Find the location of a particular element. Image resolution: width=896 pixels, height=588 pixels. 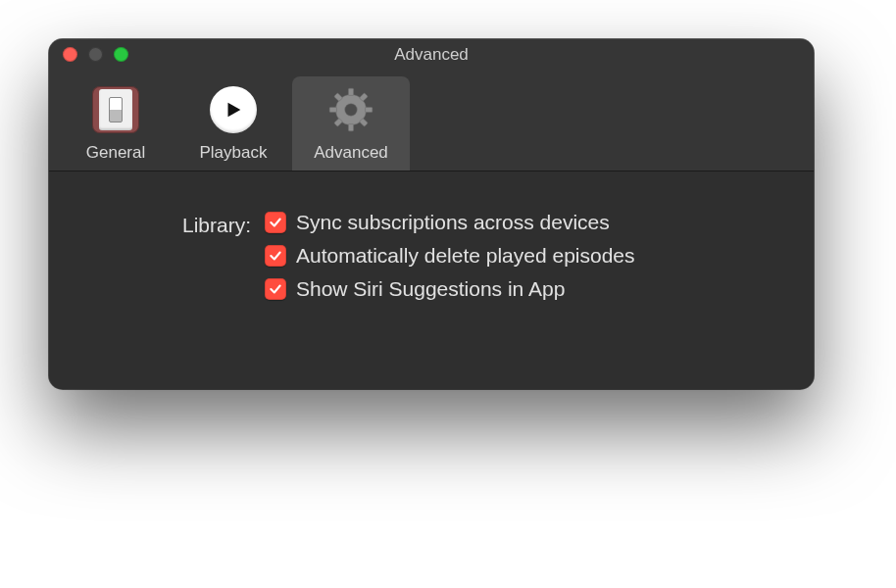

close-button is located at coordinates (71, 55).